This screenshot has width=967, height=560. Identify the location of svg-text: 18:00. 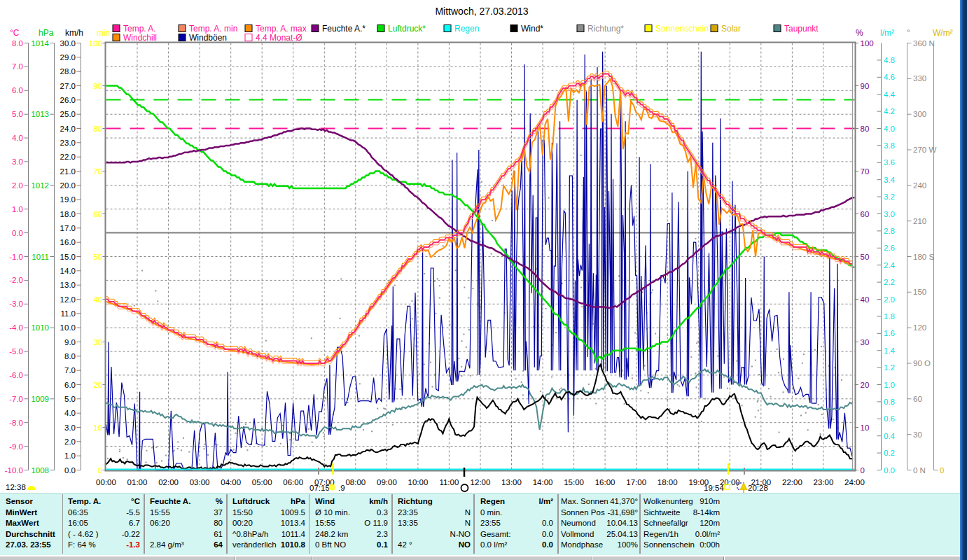
(668, 482).